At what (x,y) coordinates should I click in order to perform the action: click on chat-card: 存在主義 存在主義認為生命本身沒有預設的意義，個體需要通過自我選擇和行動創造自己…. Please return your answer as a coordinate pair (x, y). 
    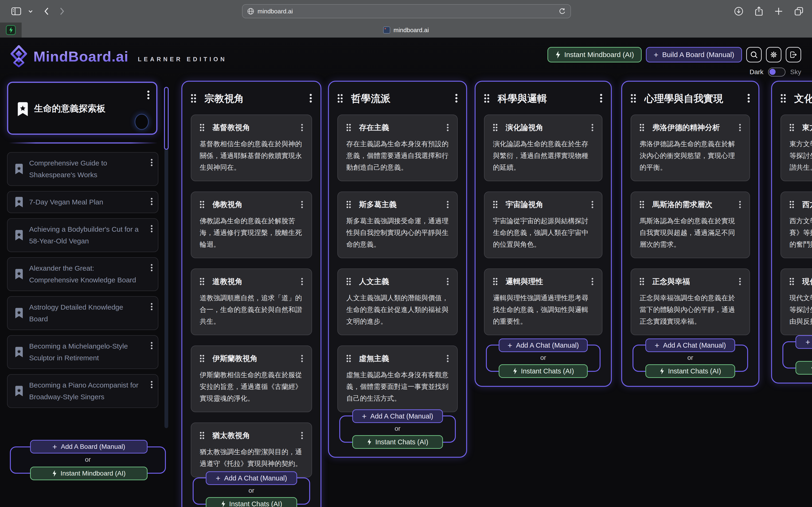
    Looking at the image, I should click on (398, 148).